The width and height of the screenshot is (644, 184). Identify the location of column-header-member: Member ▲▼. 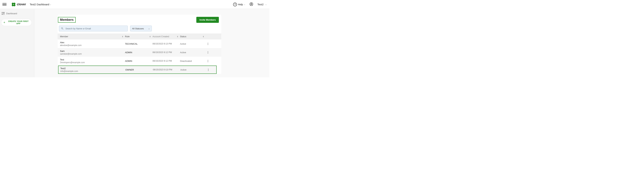
(92, 36).